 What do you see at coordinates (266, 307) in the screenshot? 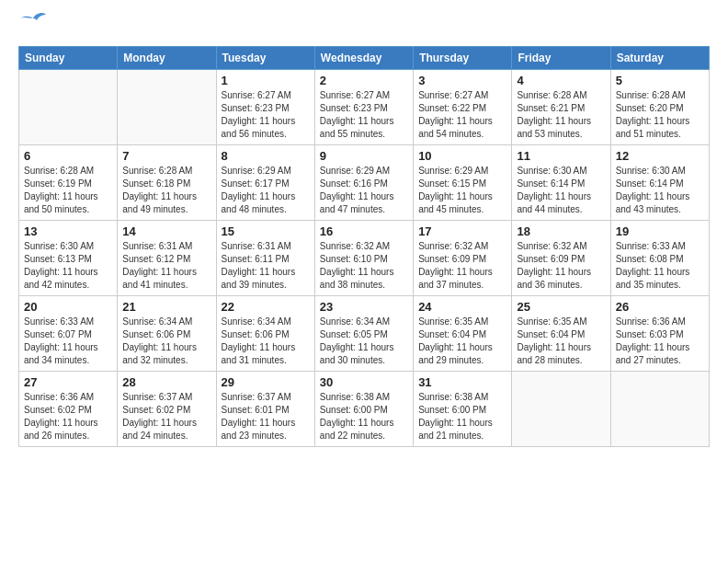
I see `day-number: 22` at bounding box center [266, 307].